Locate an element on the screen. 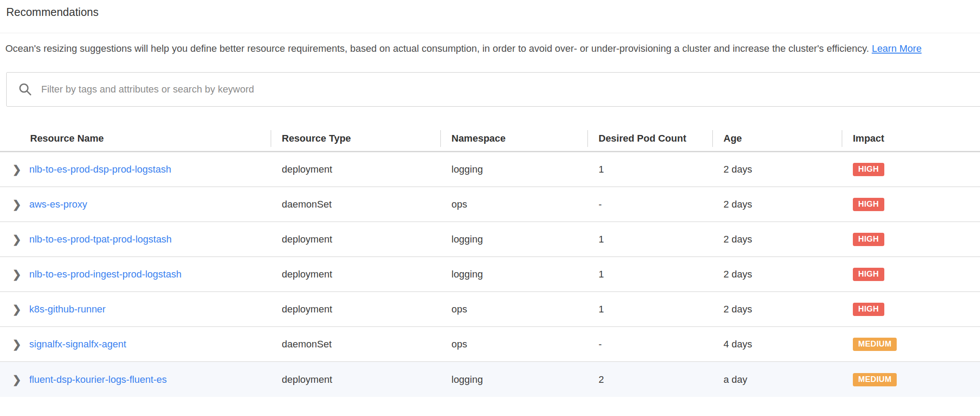 The image size is (980, 416). desired-pod-count-cell: 2 is located at coordinates (650, 380).